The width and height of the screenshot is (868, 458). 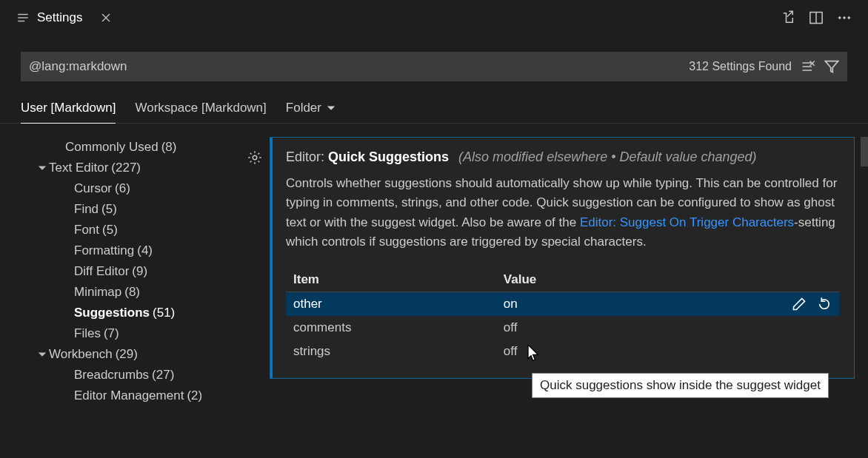 What do you see at coordinates (123, 189) in the screenshot?
I see `tree-item-count: (6)` at bounding box center [123, 189].